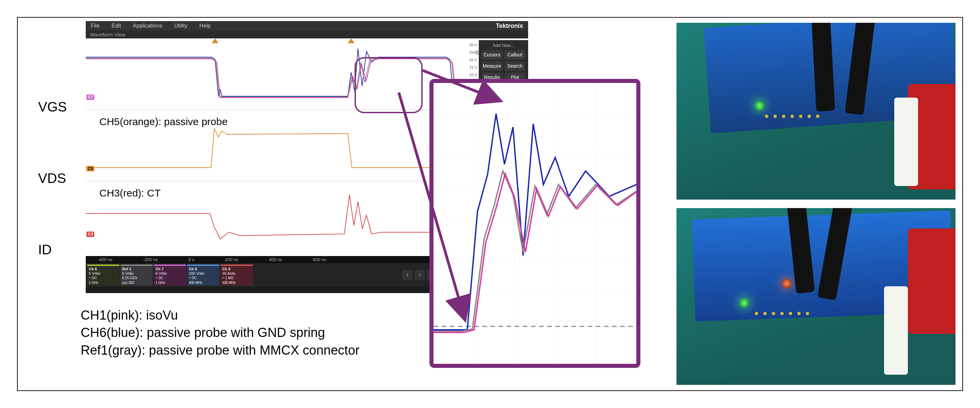 Image resolution: width=980 pixels, height=408 pixels. Describe the element at coordinates (130, 193) in the screenshot. I see `annot-ch3: CH3(red): CT` at that location.